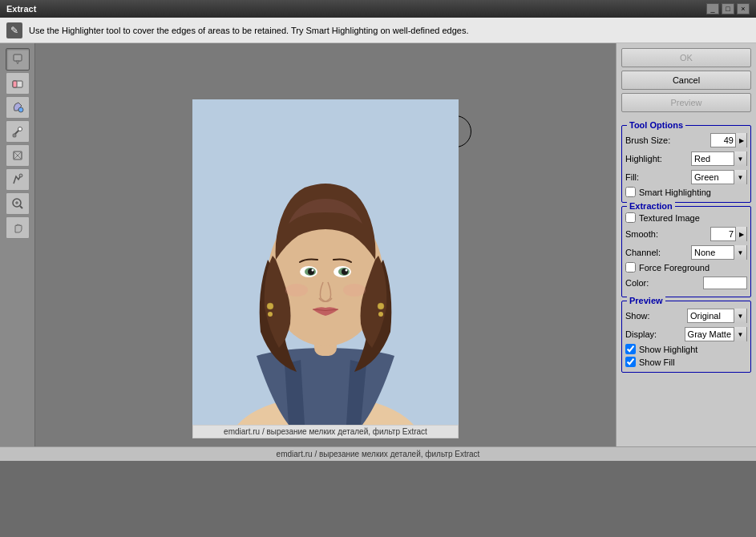  What do you see at coordinates (630, 349) in the screenshot?
I see `show-highlight-checkbox` at bounding box center [630, 349].